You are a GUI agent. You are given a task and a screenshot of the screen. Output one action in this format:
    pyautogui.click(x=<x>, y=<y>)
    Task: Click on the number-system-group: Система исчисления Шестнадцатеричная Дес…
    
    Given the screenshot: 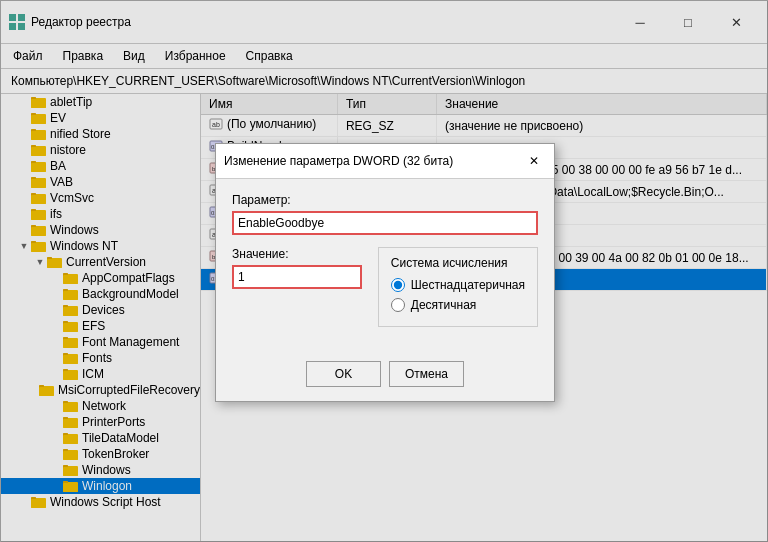 What is the action you would take?
    pyautogui.click(x=458, y=287)
    